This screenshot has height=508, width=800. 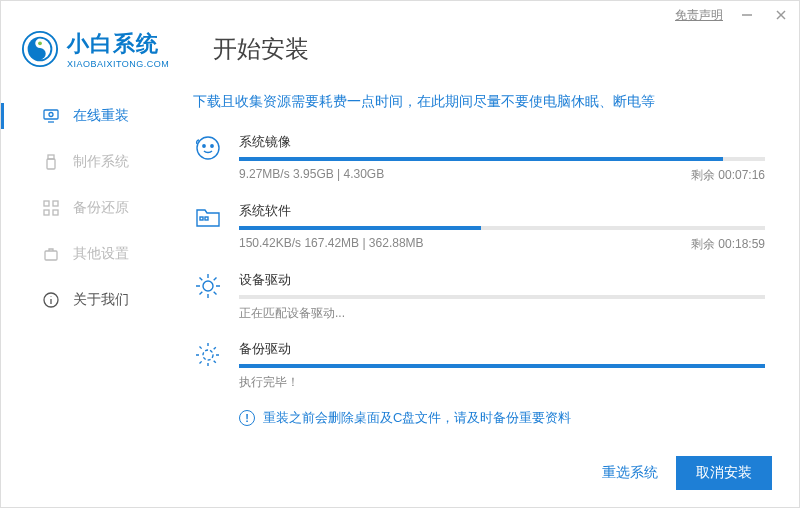 What do you see at coordinates (479, 296) in the screenshot?
I see `task-device-driver: 设备驱动 正在匹配设备驱动...` at bounding box center [479, 296].